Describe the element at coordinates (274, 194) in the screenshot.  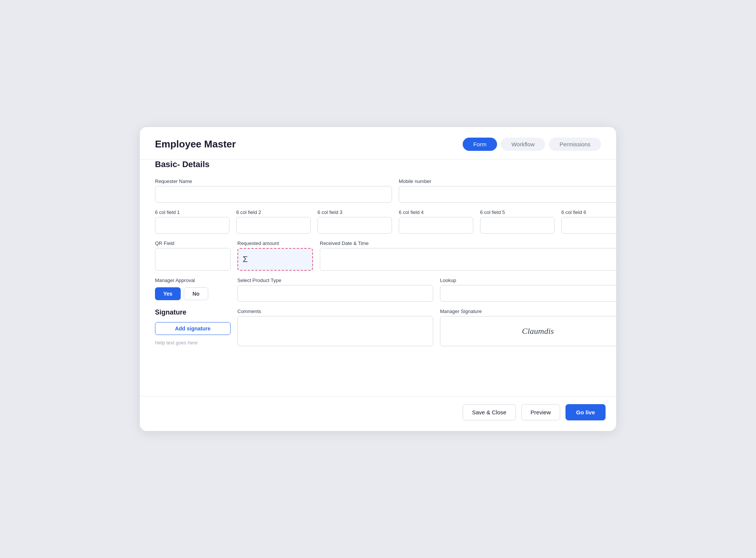
I see `input-requester-name` at that location.